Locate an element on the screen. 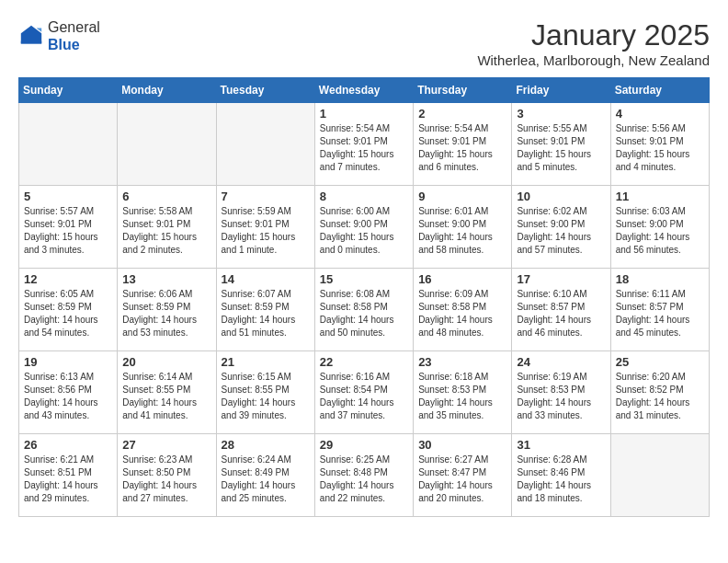 This screenshot has height=563, width=728. day-info: Sunrise: 6:05 AM Sunset: 8:59 PM Dayligh… is located at coordinates (68, 314).